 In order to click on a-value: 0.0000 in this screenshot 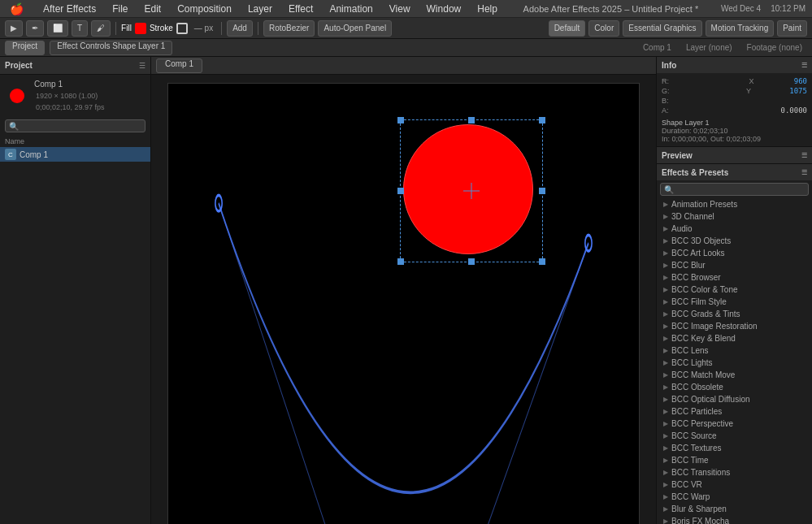, I will do `click(793, 110)`.